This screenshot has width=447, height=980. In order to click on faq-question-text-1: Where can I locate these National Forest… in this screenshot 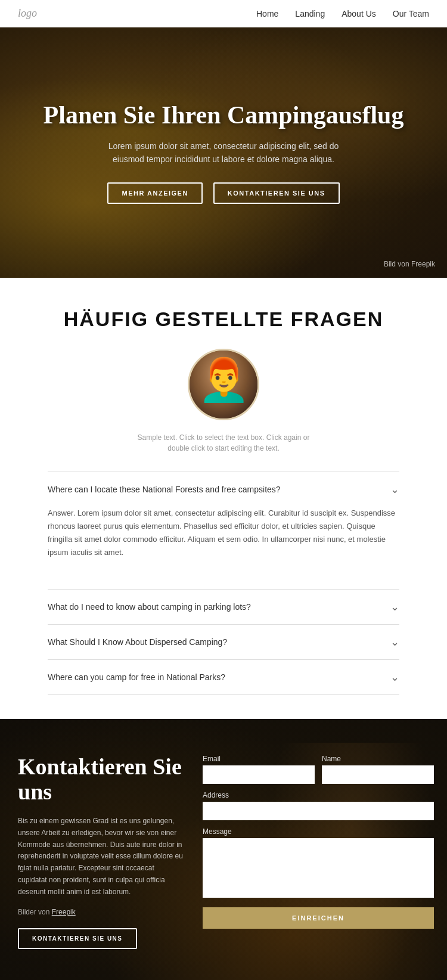, I will do `click(164, 489)`.